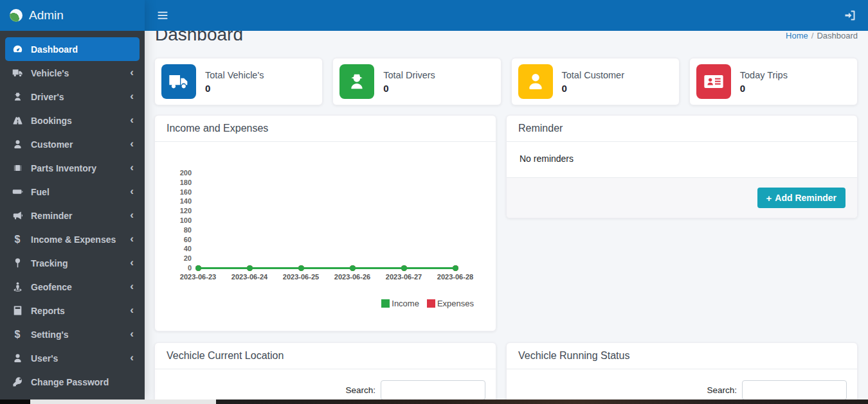 This screenshot has height=404, width=868. I want to click on sidebar-item-label: Income & Expenses, so click(73, 240).